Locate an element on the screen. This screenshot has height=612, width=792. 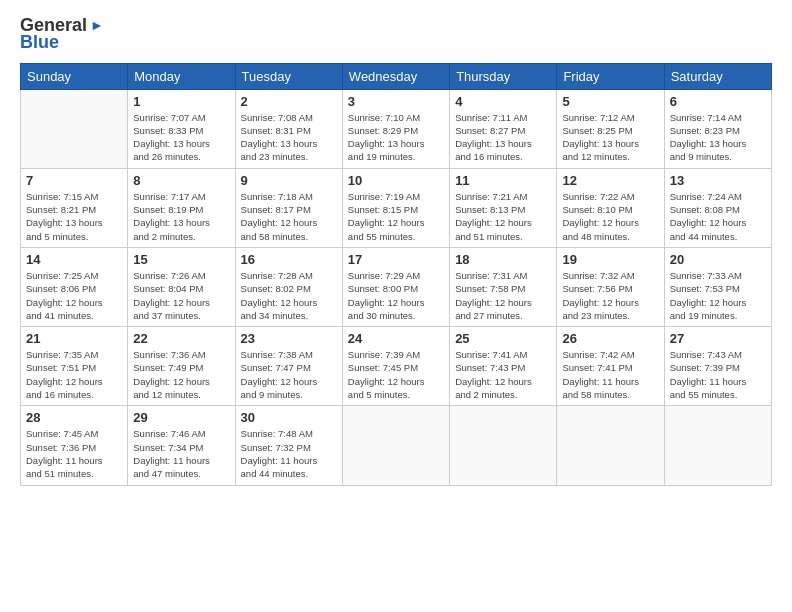
day-number: 17 is located at coordinates (396, 260).